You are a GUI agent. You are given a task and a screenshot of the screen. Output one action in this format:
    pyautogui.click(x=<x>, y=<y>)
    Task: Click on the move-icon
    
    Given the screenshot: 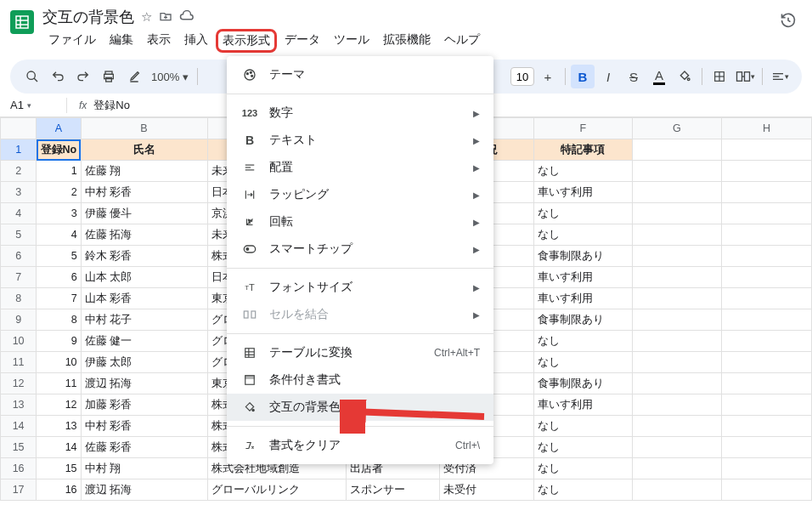 What is the action you would take?
    pyautogui.click(x=166, y=17)
    